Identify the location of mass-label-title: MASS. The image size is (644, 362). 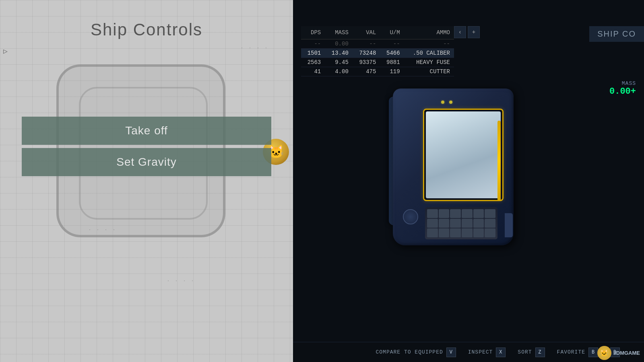
(623, 84).